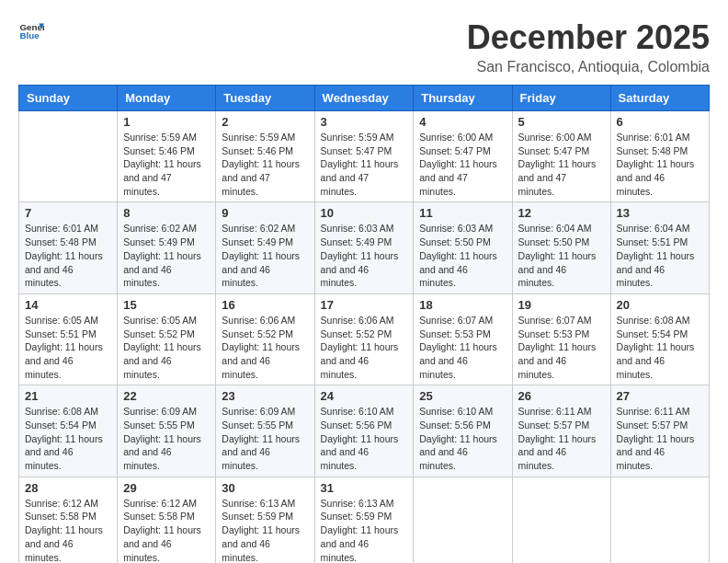  Describe the element at coordinates (660, 98) in the screenshot. I see `col-saturday: Saturday` at that location.